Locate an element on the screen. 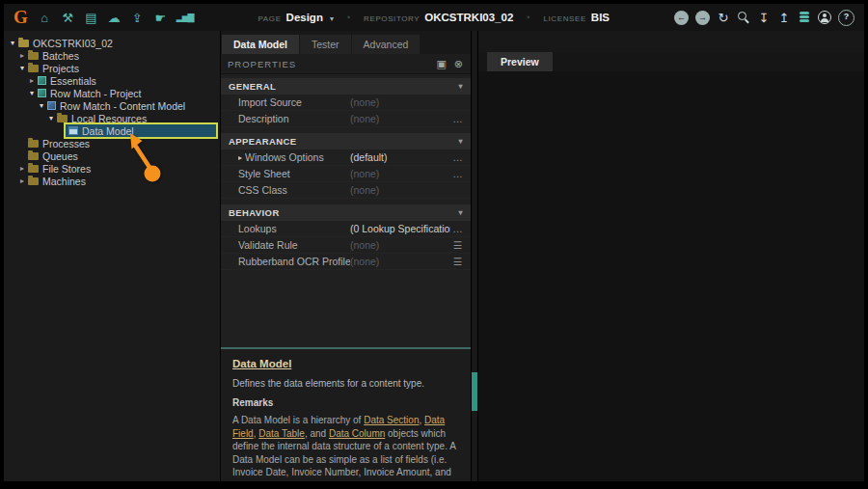  upload-icon: ↥ is located at coordinates (784, 17).